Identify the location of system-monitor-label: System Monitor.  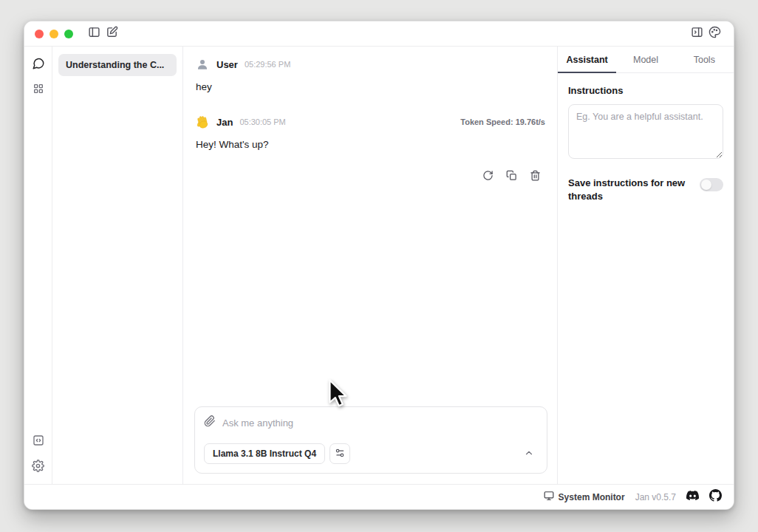
(592, 497).